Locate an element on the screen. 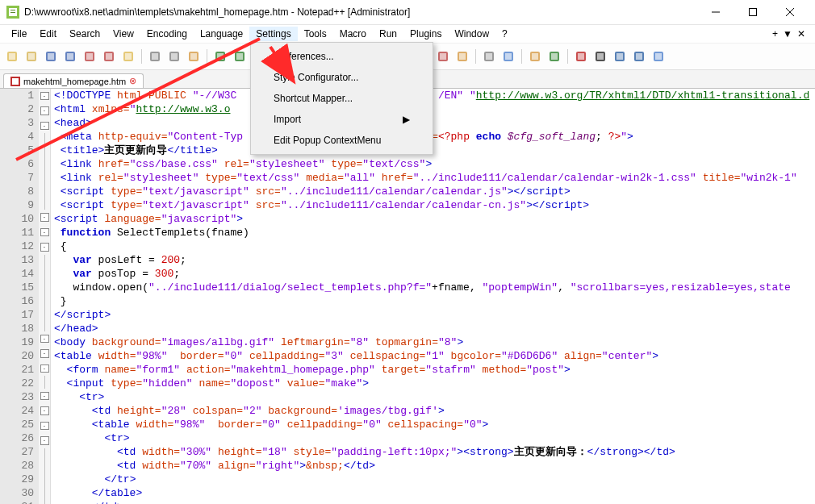  code-line: </tr> is located at coordinates (433, 479).